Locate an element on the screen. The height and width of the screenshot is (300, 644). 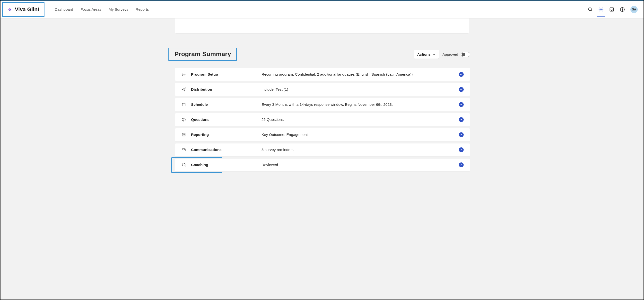
row-detail: Every 3 Months with a 14-days response w… is located at coordinates (360, 104).